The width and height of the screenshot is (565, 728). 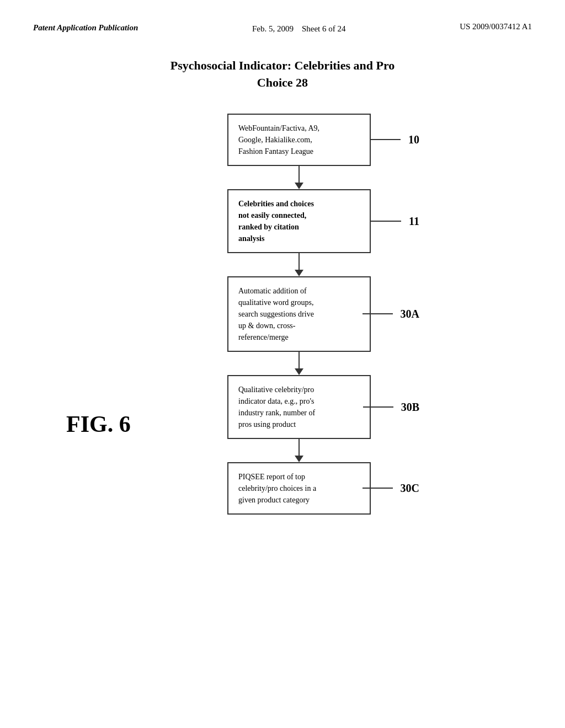 What do you see at coordinates (410, 488) in the screenshot?
I see `label-5-text: 30C` at bounding box center [410, 488].